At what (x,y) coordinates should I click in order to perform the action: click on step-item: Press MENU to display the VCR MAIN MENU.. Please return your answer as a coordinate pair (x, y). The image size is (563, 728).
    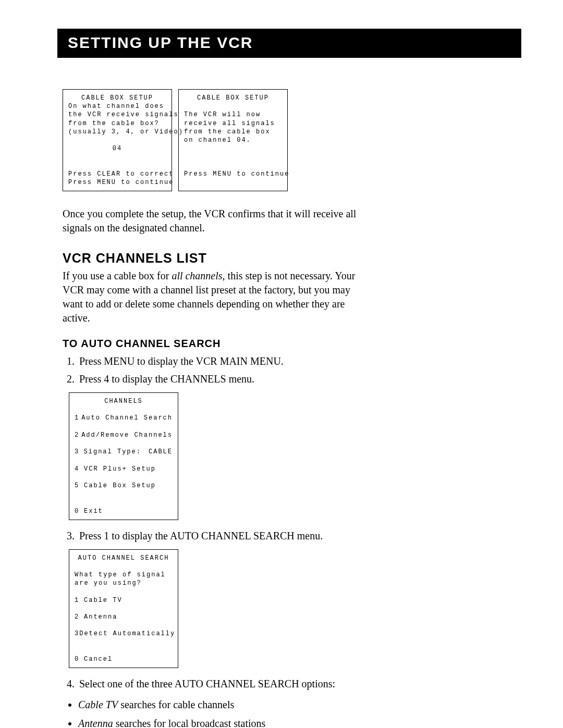
    Looking at the image, I should click on (218, 361).